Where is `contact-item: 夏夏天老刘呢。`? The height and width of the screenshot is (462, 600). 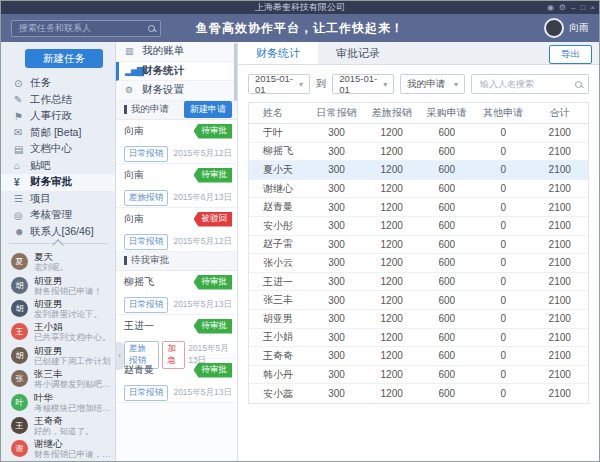 contact-item: 夏夏天老刘呢。 is located at coordinates (58, 262).